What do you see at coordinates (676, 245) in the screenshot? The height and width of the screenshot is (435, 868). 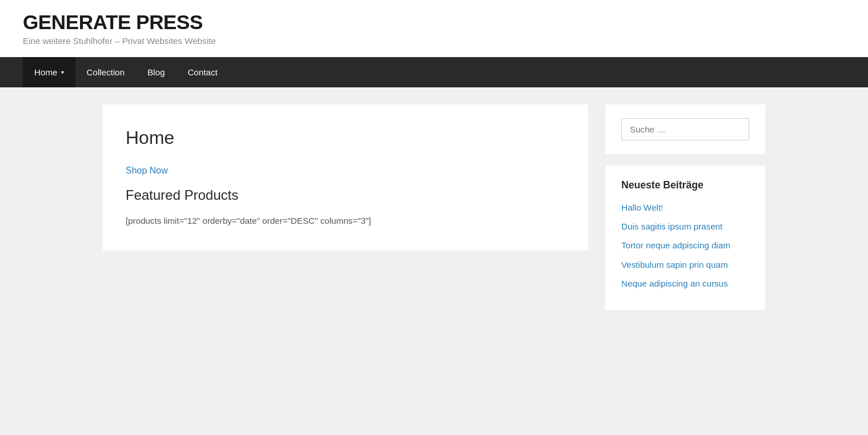 I see `recent-post-link-2: Tortor neque adpiscing diam` at bounding box center [676, 245].